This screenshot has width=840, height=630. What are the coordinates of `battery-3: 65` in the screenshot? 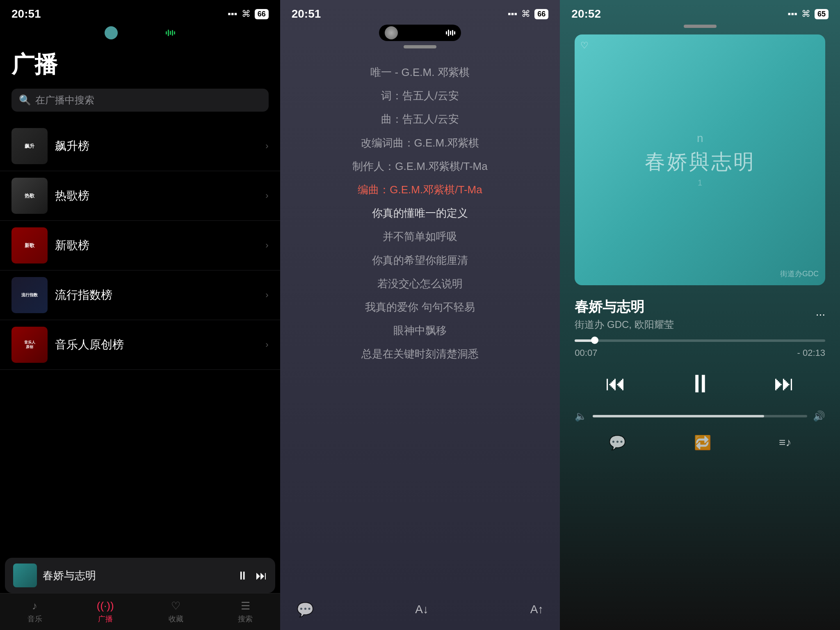 It's located at (822, 14).